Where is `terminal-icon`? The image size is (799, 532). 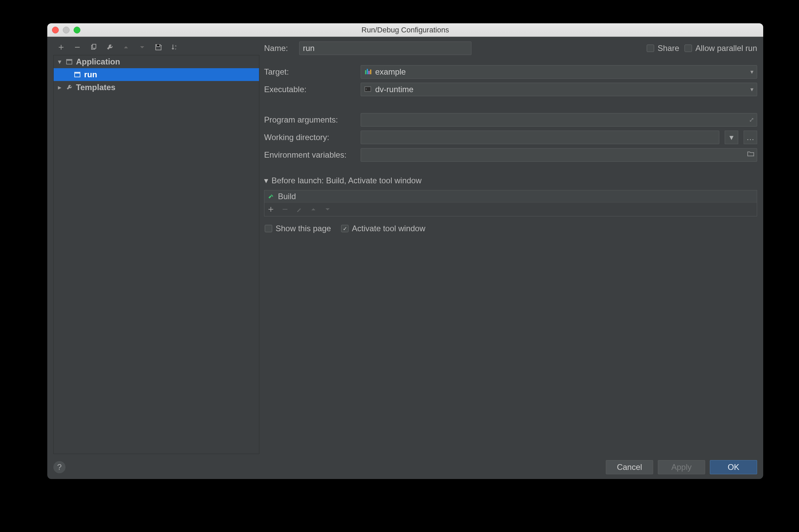
terminal-icon is located at coordinates (368, 90).